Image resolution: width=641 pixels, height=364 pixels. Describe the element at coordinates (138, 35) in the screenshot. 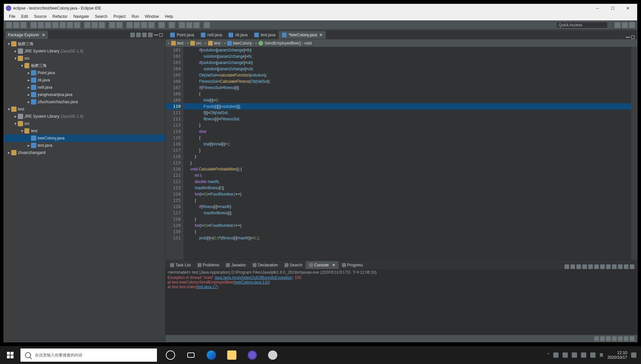

I see `link-icon` at that location.